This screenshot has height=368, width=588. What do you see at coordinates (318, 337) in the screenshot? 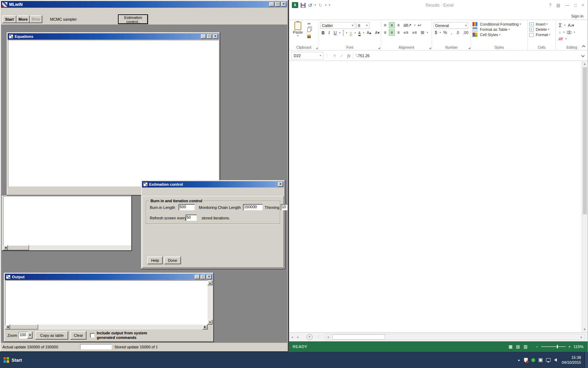
I see `tab-splitter: ⁞` at bounding box center [318, 337].